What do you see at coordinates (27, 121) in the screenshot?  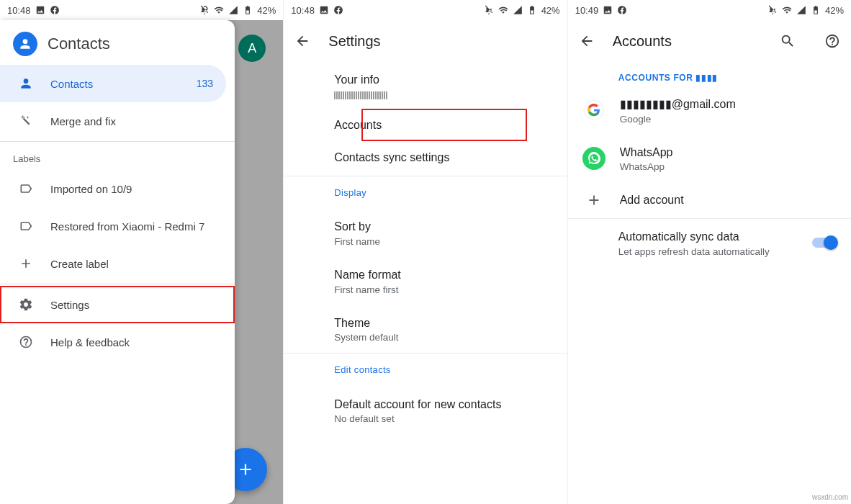 I see `wand-icon` at bounding box center [27, 121].